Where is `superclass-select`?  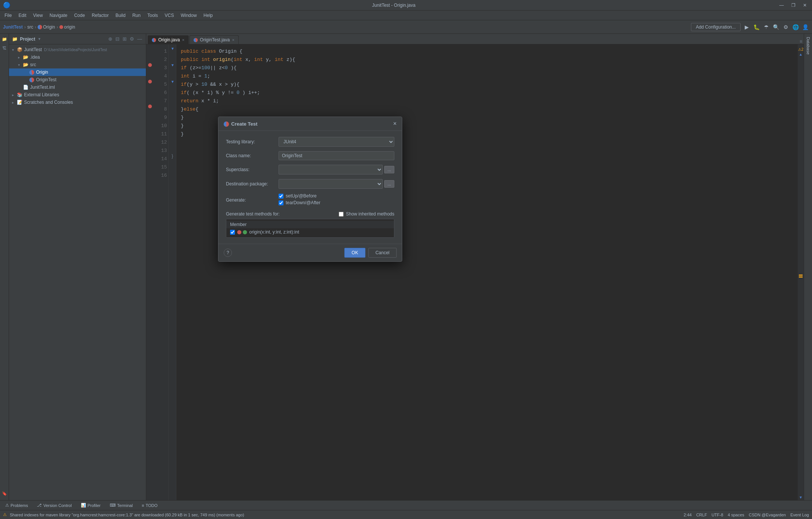 superclass-select is located at coordinates (331, 170).